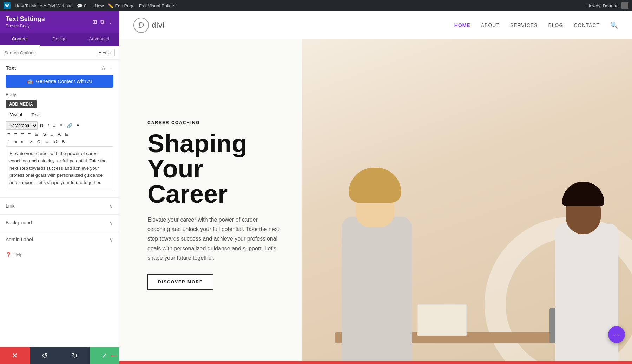  What do you see at coordinates (617, 335) in the screenshot?
I see `fab-icon: ···` at bounding box center [617, 335].